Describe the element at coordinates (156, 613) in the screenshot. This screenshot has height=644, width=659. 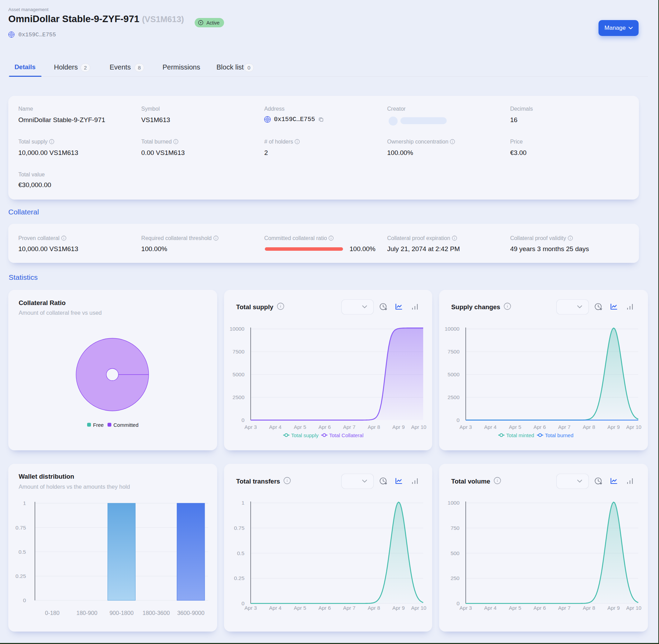
I see `svg-text: 1800-3600` at that location.